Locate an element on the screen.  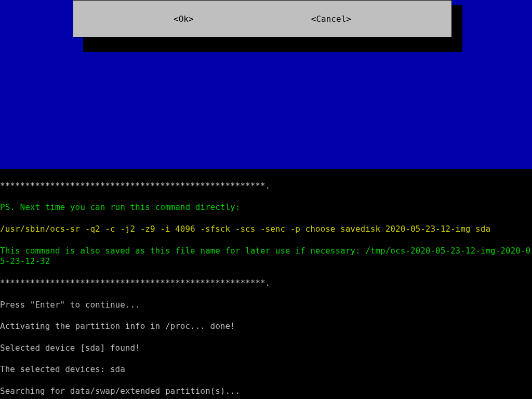
terminal-line: The selected devices: sda is located at coordinates (266, 370).